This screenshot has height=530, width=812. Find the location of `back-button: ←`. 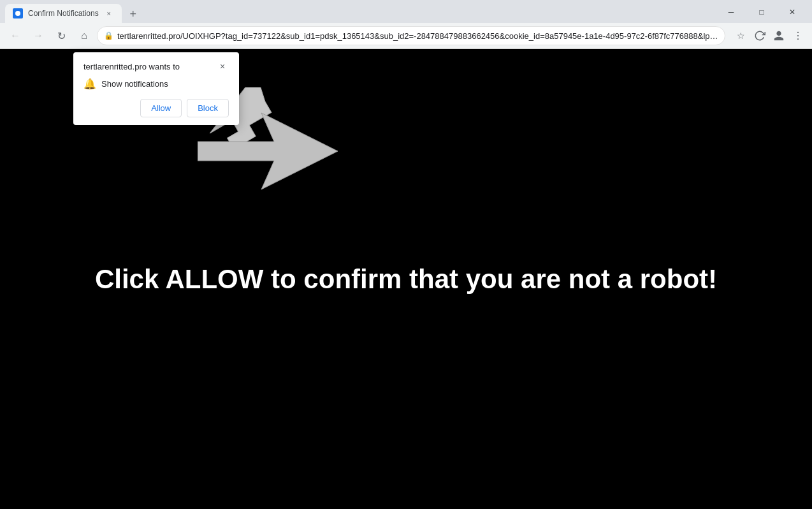

back-button: ← is located at coordinates (15, 36).